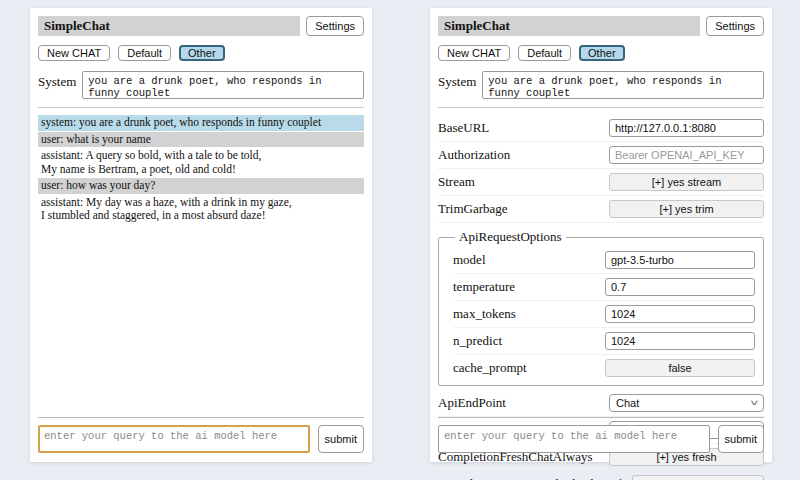 The height and width of the screenshot is (480, 800). Describe the element at coordinates (535, 478) in the screenshot. I see `role-prefix-label: CompletionInsertStandardRolePrefix` at that location.